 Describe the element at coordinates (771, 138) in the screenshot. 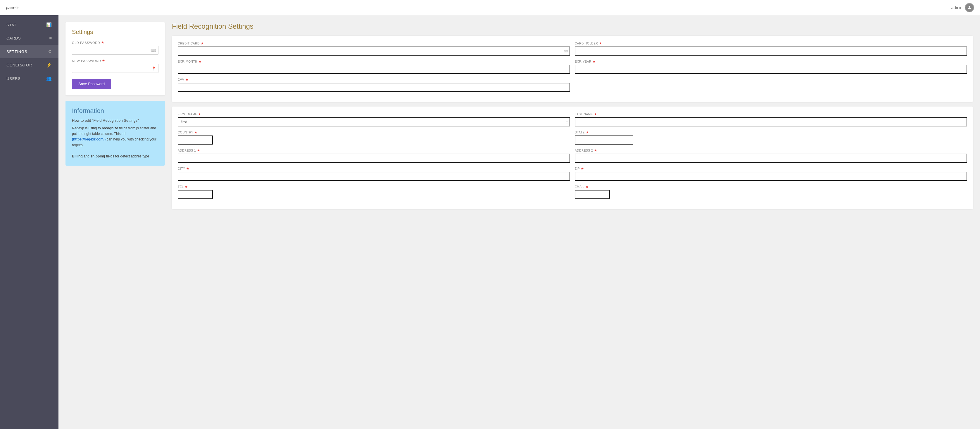

I see `frs-field-state: STATE ★` at that location.